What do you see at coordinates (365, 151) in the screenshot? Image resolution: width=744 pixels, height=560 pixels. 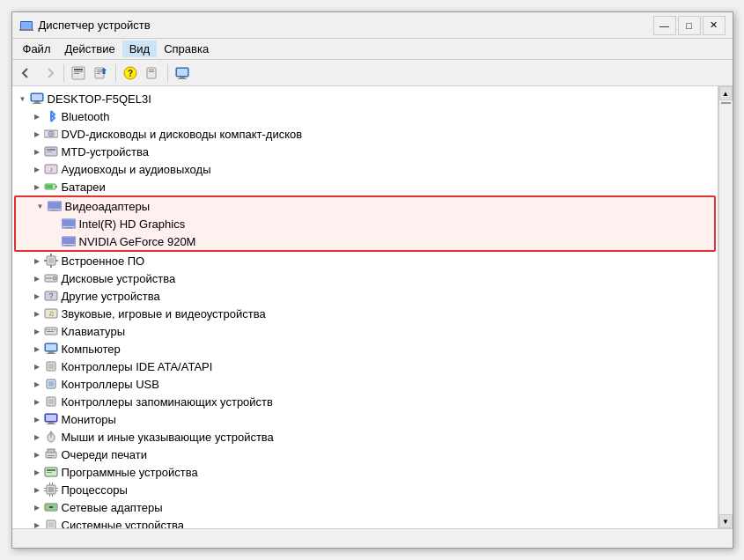 I see `mtd-node: MTD-устройства` at bounding box center [365, 151].